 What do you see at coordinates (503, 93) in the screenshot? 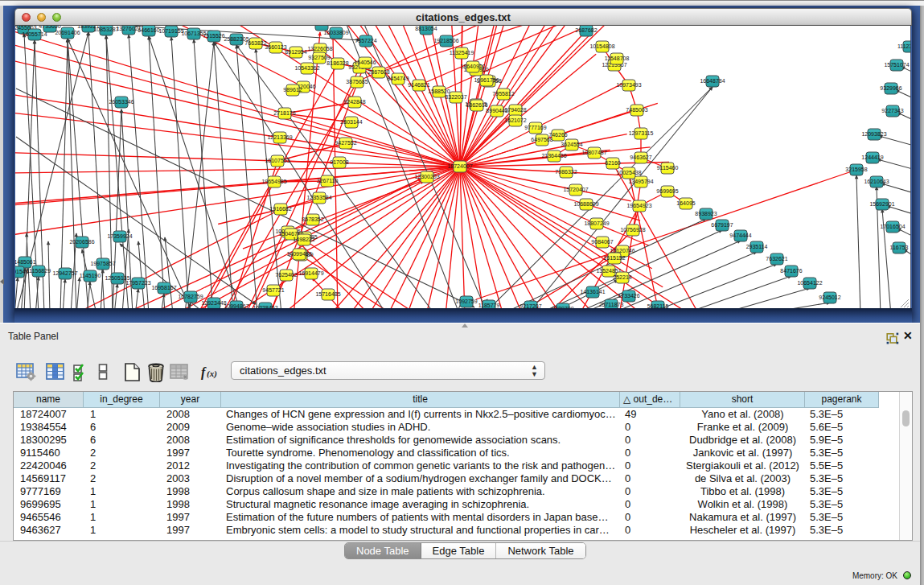
I see `svg-text: 7955812` at bounding box center [503, 93].